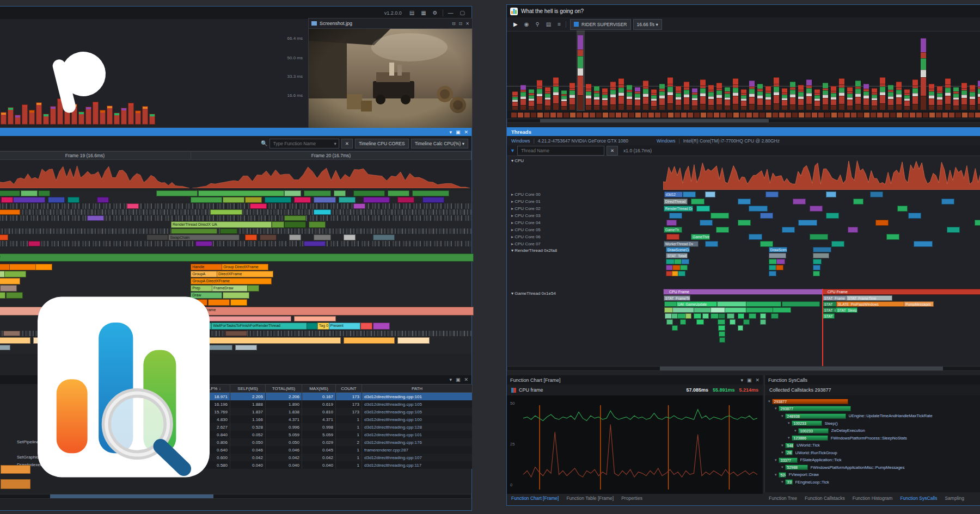 This screenshot has width=980, height=514. Describe the element at coordinates (847, 310) in the screenshot. I see `timeline-block: STAT_Sleep` at that location.